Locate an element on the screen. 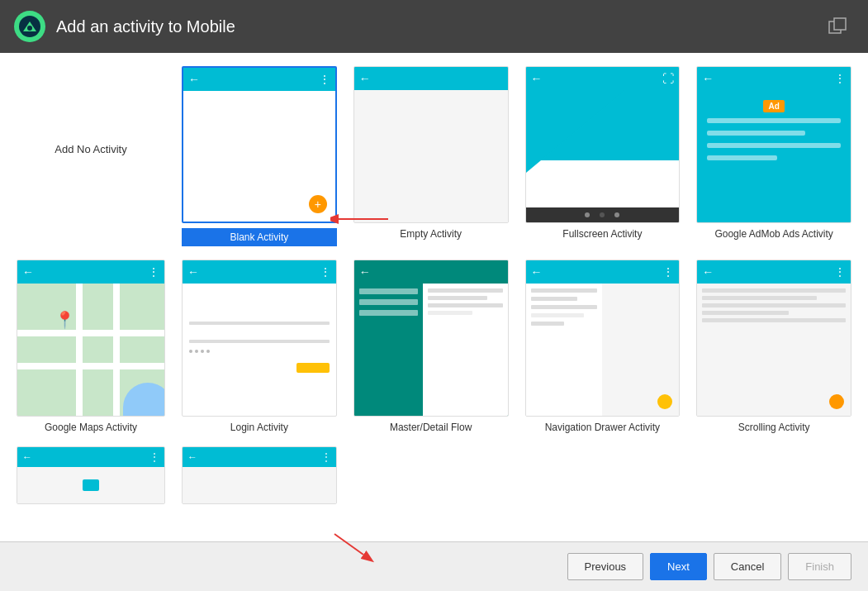 The image size is (868, 591). menu-dots-maps: ⋮ is located at coordinates (154, 272).